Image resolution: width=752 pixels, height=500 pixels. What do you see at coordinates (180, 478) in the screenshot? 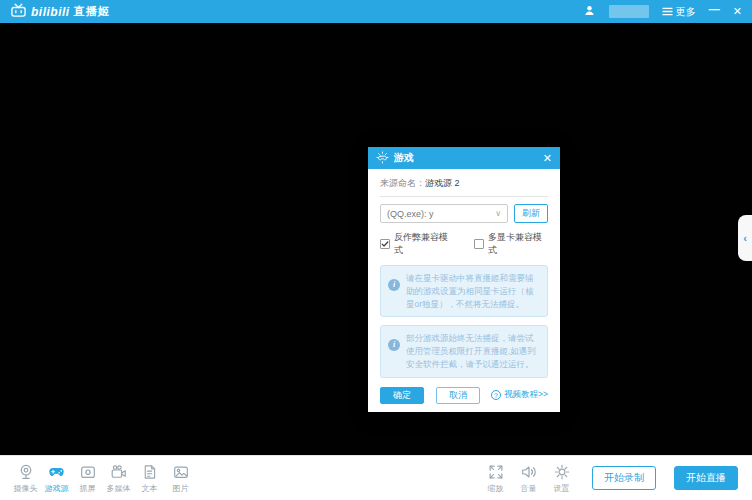
I see `source-image: 图片` at bounding box center [180, 478].